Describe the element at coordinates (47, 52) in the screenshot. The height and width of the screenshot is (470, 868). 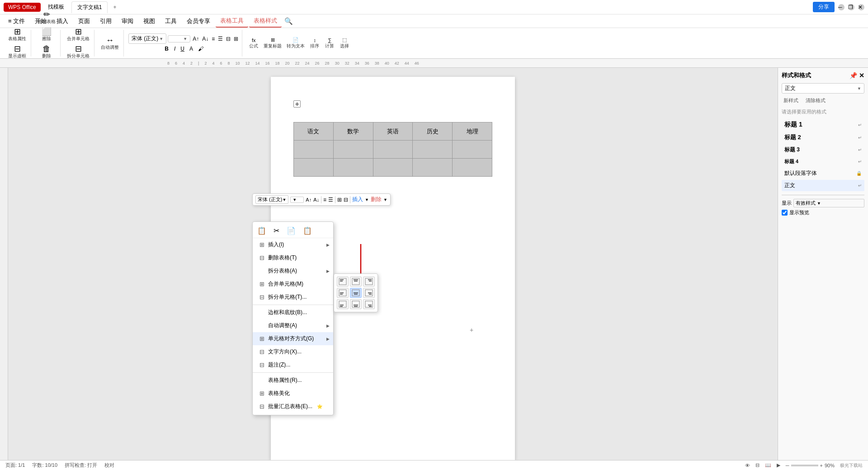
I see `ribbon-delete-btn: 🗑 删除` at that location.